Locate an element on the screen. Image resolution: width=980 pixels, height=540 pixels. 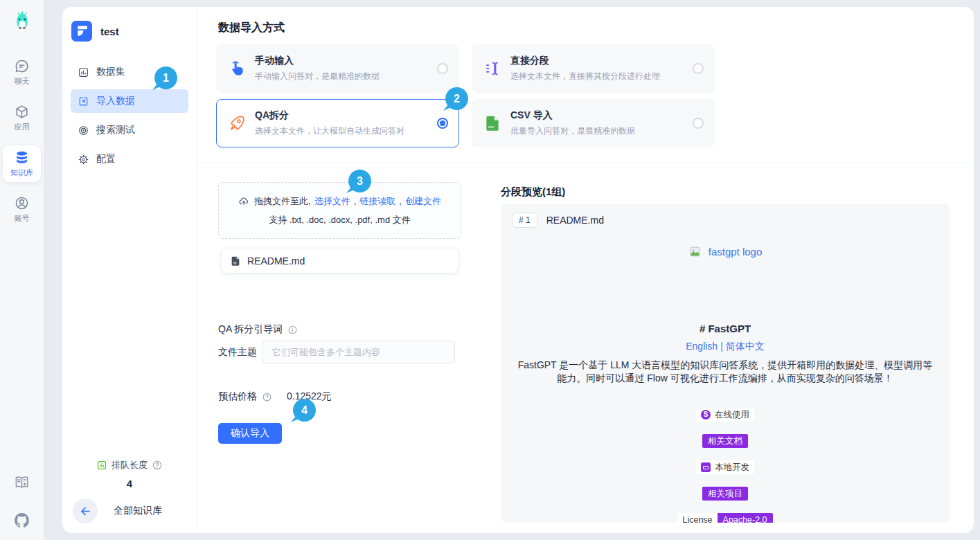
mode-name: QA拆分 is located at coordinates (330, 116).